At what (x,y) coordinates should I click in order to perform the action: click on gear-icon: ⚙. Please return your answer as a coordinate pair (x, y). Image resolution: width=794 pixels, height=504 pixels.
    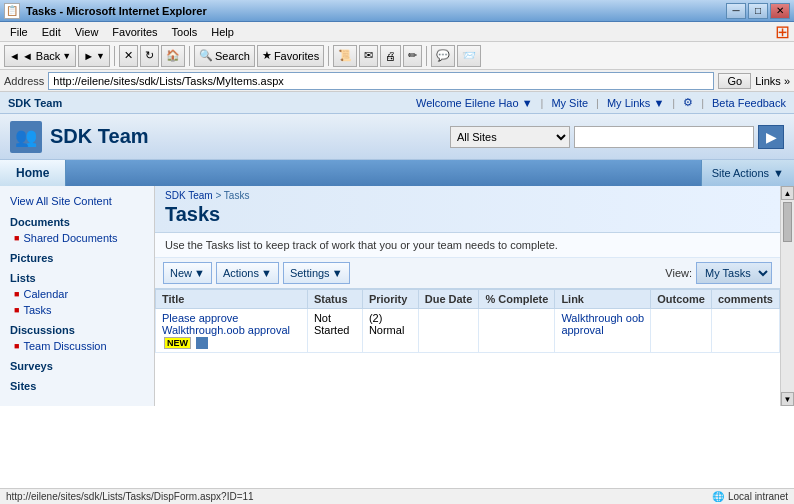
    Looking at the image, I should click on (688, 102).